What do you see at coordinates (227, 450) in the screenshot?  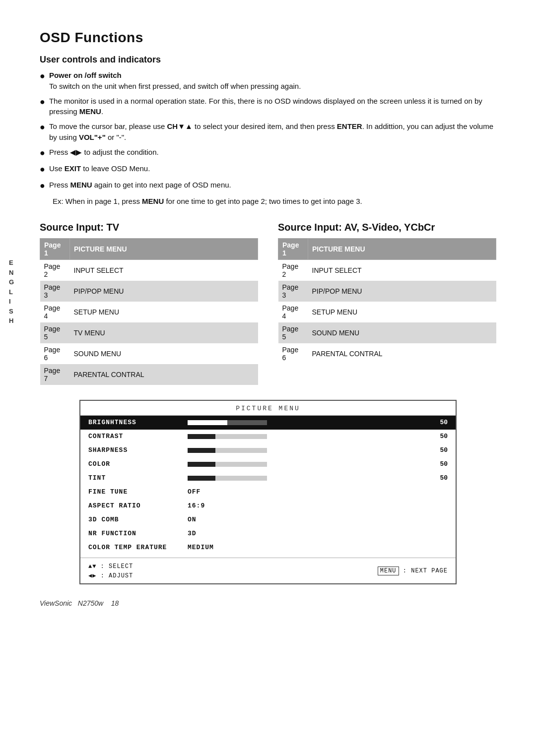 I see `osd-bar-track-sharpness` at bounding box center [227, 450].